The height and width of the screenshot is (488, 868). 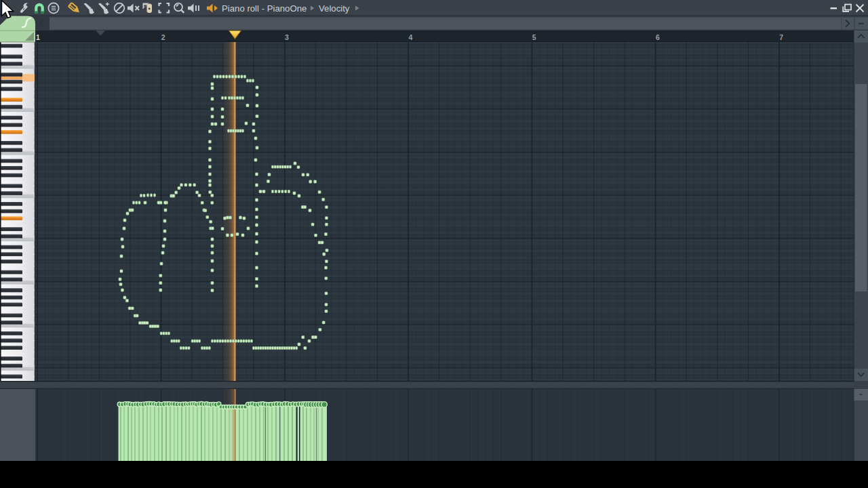 I want to click on svg-text: 2, so click(x=163, y=37).